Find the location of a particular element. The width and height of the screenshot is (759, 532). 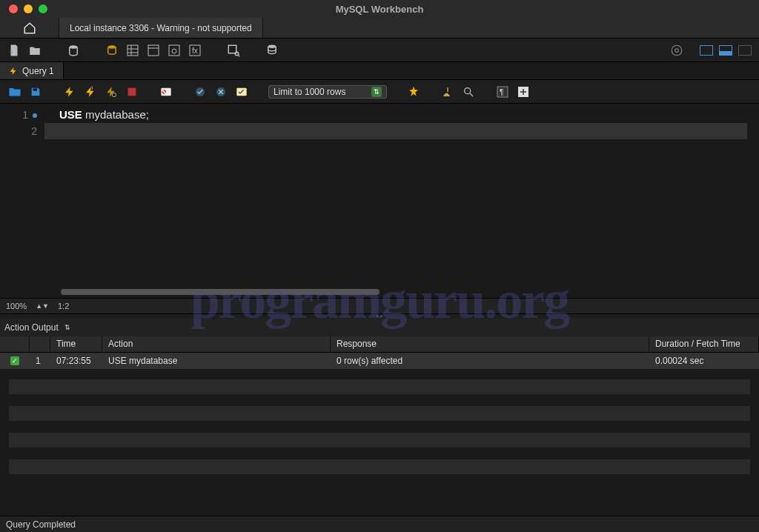

toggle-invisibles-icon is located at coordinates (523, 92).